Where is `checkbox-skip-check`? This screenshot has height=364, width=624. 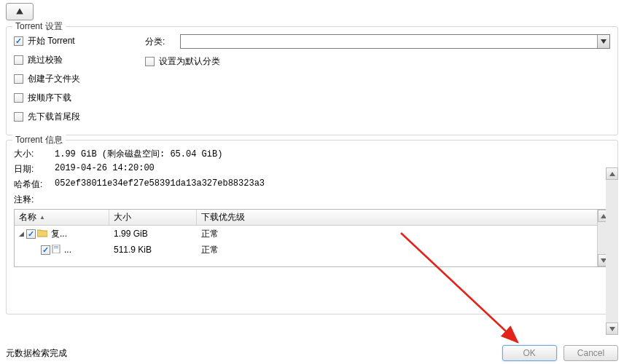
checkbox-skip-check is located at coordinates (19, 60).